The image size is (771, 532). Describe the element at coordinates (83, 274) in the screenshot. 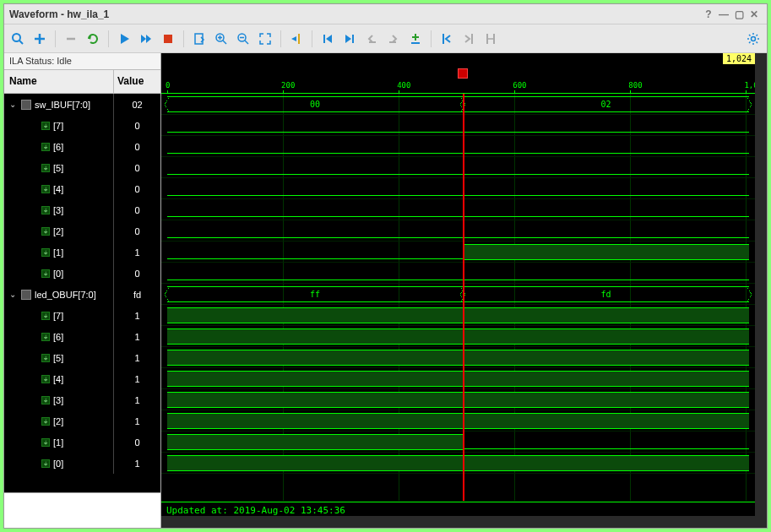

I see `signal-row: ⏚[0]0` at that location.